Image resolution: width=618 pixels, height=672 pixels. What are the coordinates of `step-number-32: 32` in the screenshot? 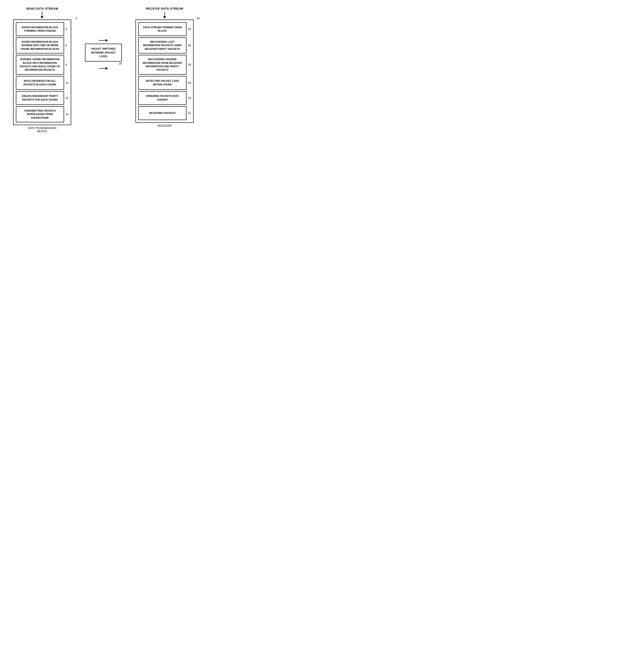 It's located at (189, 29).